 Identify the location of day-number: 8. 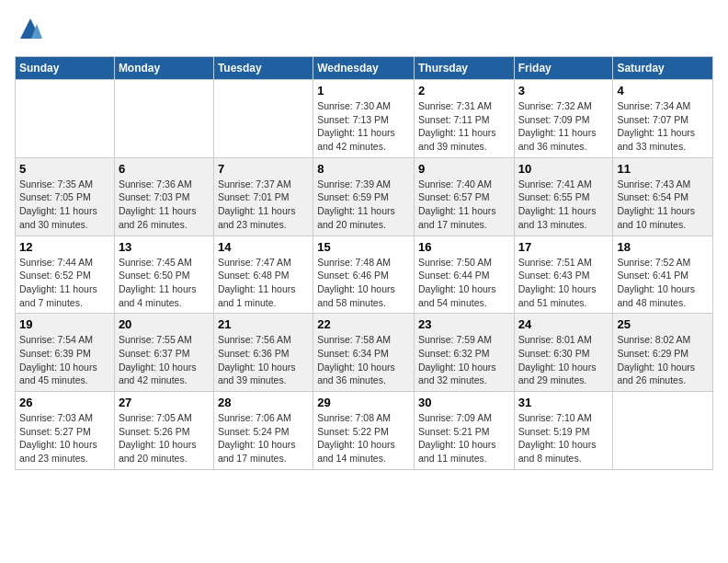
(364, 169).